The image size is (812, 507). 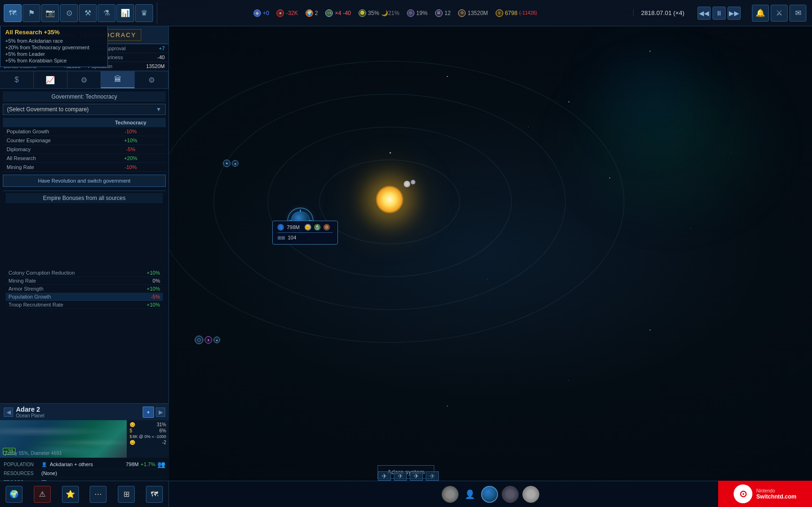 What do you see at coordinates (261, 13) in the screenshot?
I see `resource-influence: ◆ +0` at bounding box center [261, 13].